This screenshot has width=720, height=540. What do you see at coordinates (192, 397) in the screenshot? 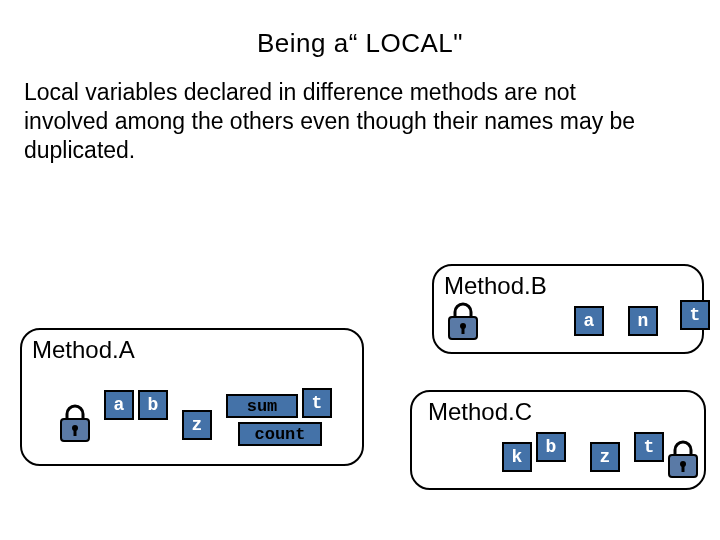
I see `method-a-box: Method.A a b z sum t count` at bounding box center [192, 397].